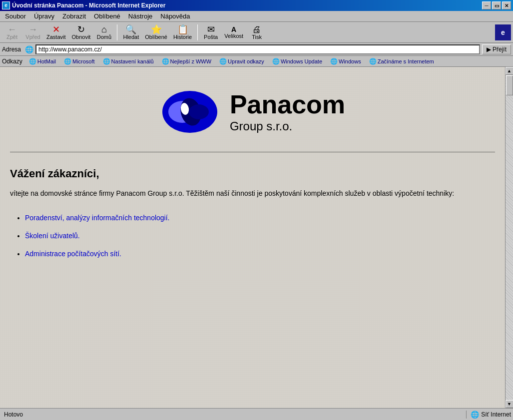 The width and height of the screenshot is (513, 420). What do you see at coordinates (97, 218) in the screenshot?
I see `service-consulting-link: Poradenství, analýzy informačních techno…` at bounding box center [97, 218].